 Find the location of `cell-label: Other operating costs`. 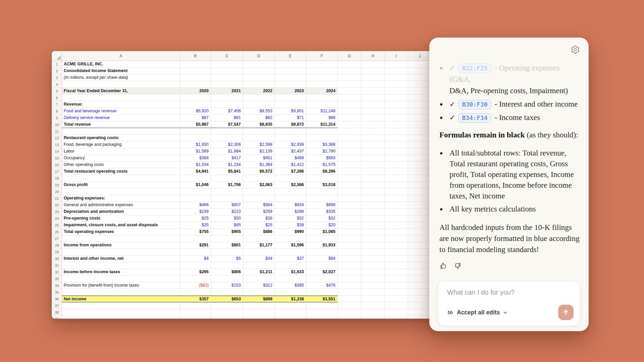

cell-label: Other operating costs is located at coordinates (121, 165).